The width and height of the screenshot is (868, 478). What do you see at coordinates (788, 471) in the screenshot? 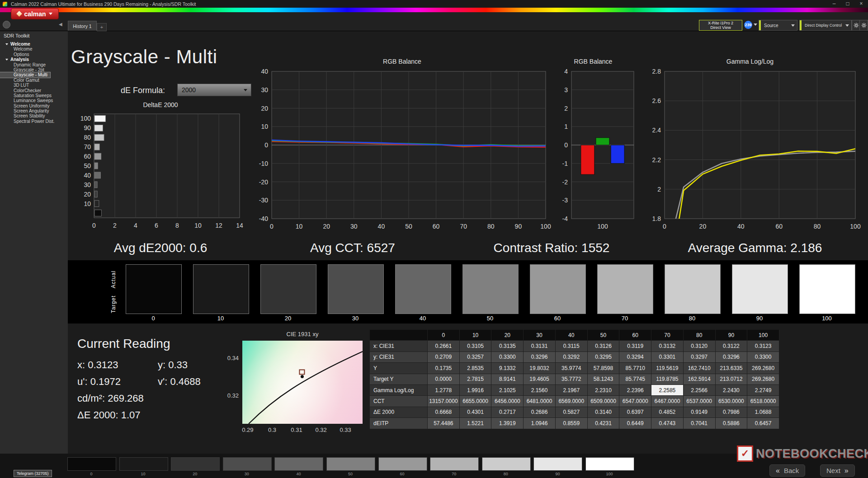
I see `back-button: « Back` at bounding box center [788, 471].